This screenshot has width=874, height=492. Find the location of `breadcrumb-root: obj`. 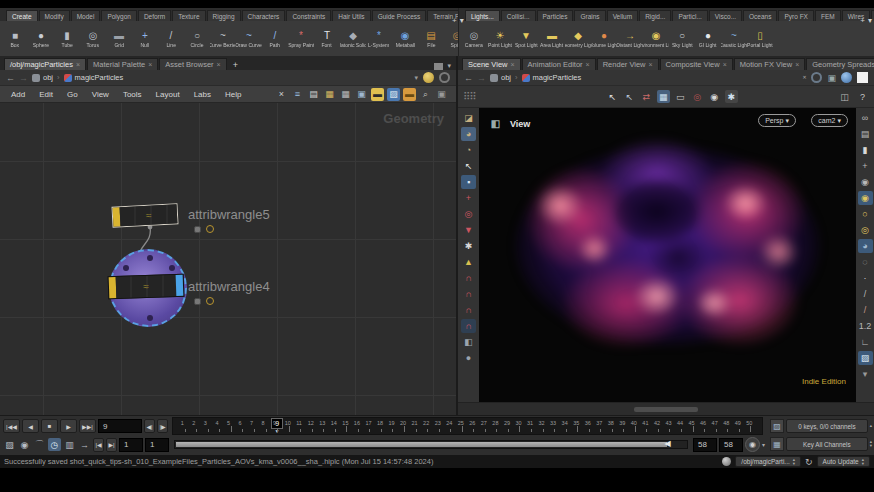

breadcrumb-root: obj is located at coordinates (500, 78).